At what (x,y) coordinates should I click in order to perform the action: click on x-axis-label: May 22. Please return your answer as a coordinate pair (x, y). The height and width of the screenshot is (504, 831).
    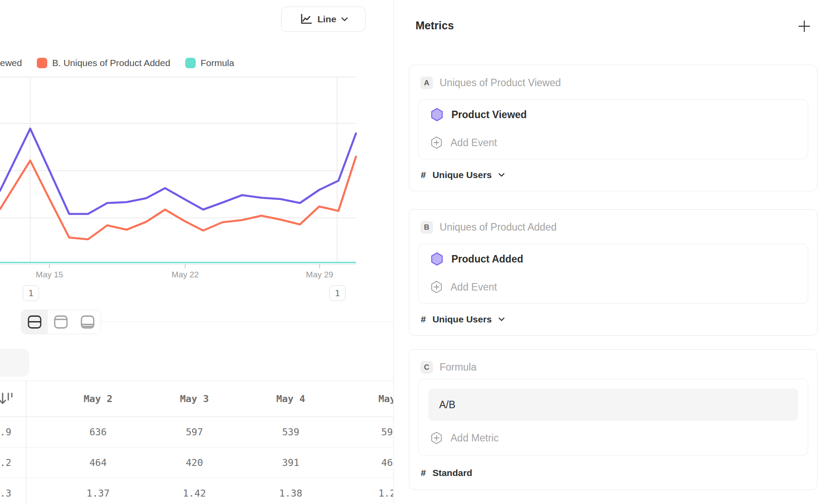
    Looking at the image, I should click on (185, 275).